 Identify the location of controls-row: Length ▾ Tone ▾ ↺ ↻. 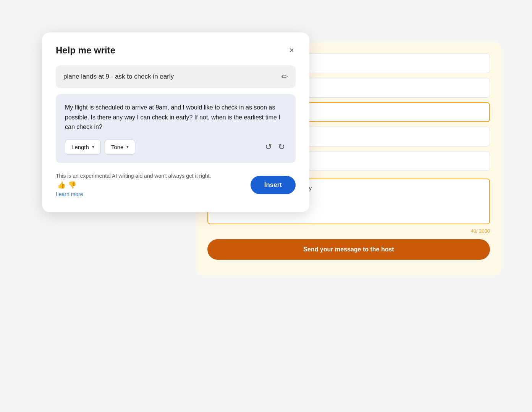
(176, 147).